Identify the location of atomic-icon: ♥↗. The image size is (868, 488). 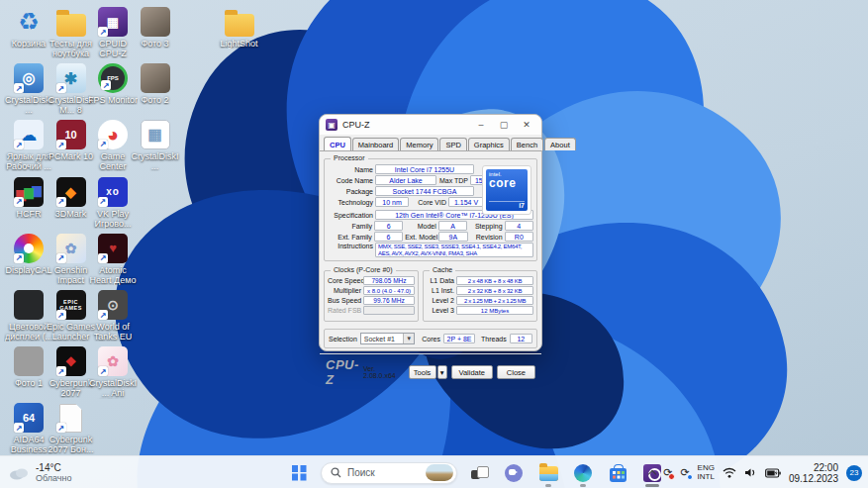
(113, 248).